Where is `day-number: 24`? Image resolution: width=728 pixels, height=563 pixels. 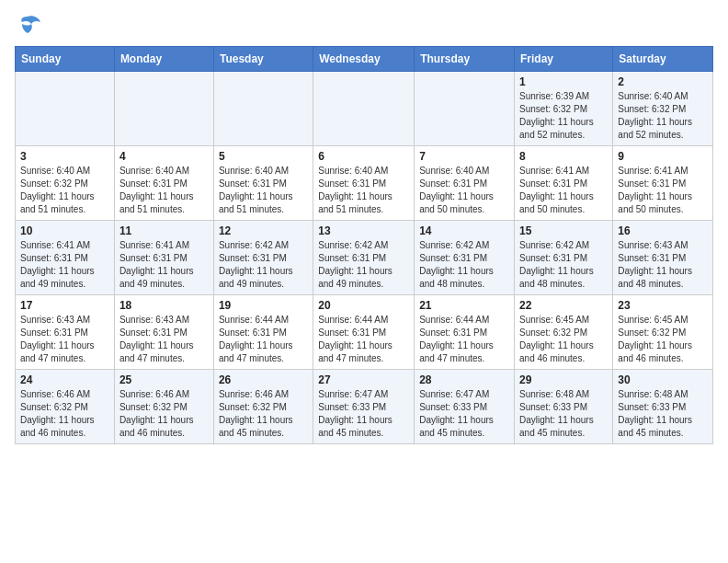 day-number: 24 is located at coordinates (64, 380).